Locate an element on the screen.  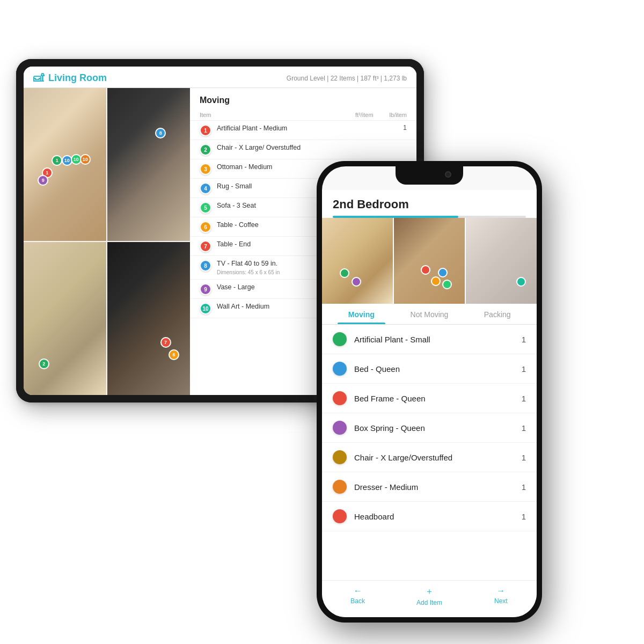
phone-list-item: Dresser - Medium 1 is located at coordinates (429, 487).